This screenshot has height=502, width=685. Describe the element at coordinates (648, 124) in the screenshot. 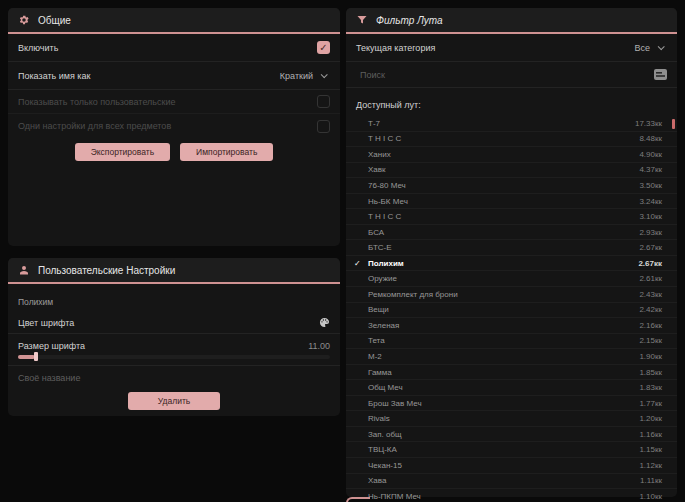

I see `loot-item-value: 17.33кк` at that location.